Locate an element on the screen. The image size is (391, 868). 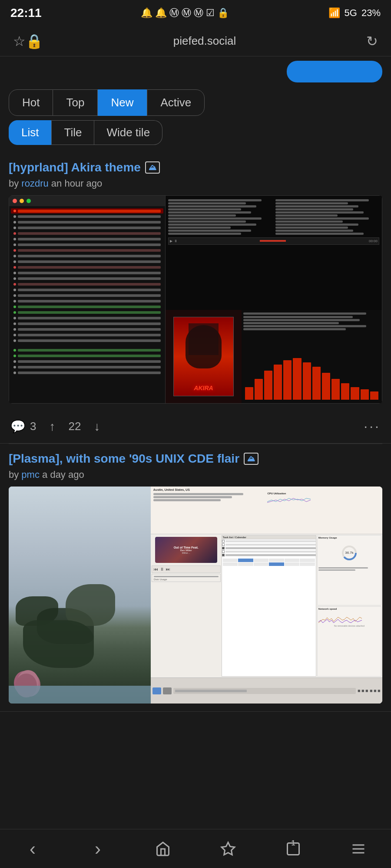
signal-icon: 📶 is located at coordinates (335, 13).